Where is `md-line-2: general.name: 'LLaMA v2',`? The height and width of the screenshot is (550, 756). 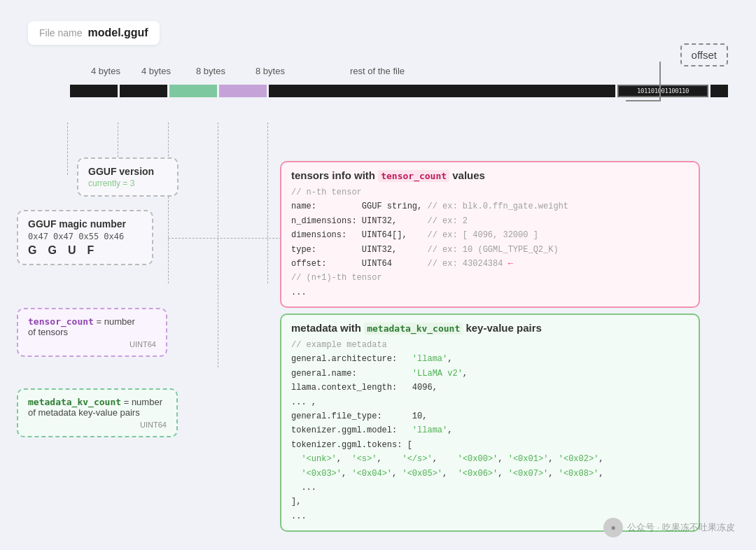
md-line-2: general.name: 'LLaMA v2', is located at coordinates (490, 374).